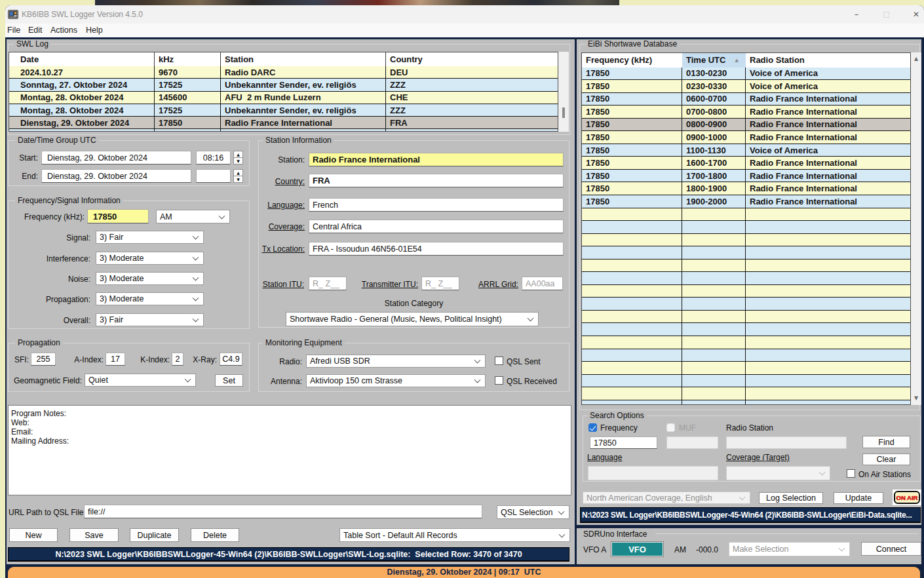  Describe the element at coordinates (239, 180) in the screenshot. I see `end-time-down-icon: ▼` at that location.